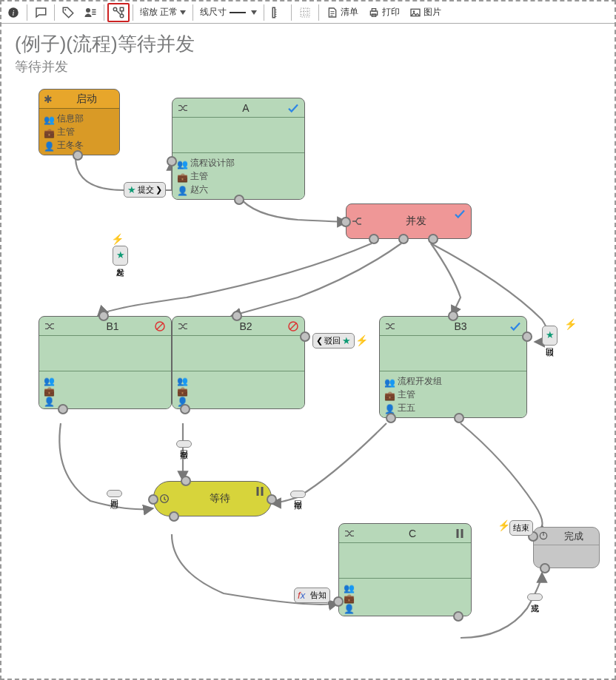  I want to click on line-size-label: 线尺寸, so click(213, 12).